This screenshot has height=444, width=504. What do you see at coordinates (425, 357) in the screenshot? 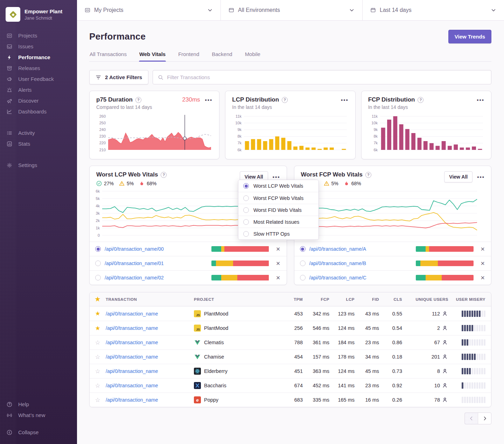
I see `unique-users-cell: 201` at bounding box center [425, 357].